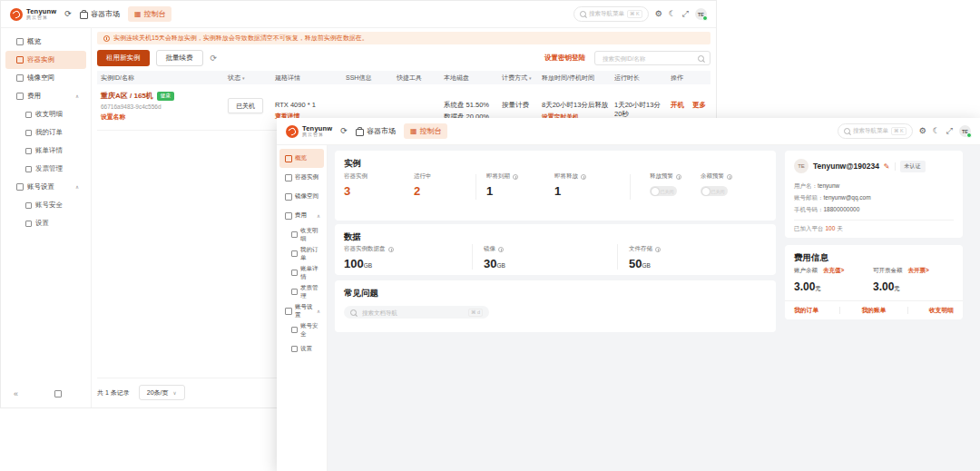 The height and width of the screenshot is (471, 980). Describe the element at coordinates (635, 15) in the screenshot. I see `search-shortcut-badge: ⌘ K` at that location.